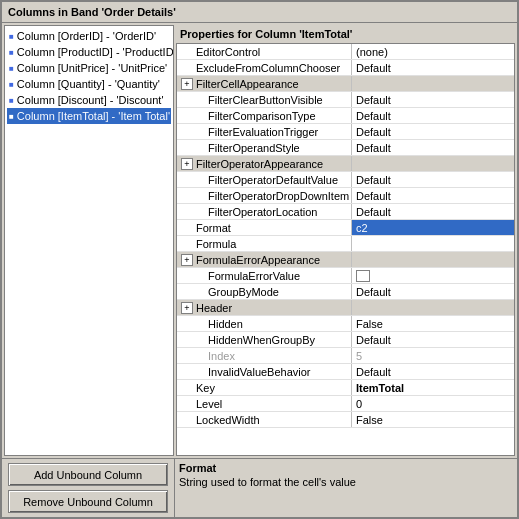  What do you see at coordinates (363, 276) in the screenshot?
I see `formula-error-box` at bounding box center [363, 276].